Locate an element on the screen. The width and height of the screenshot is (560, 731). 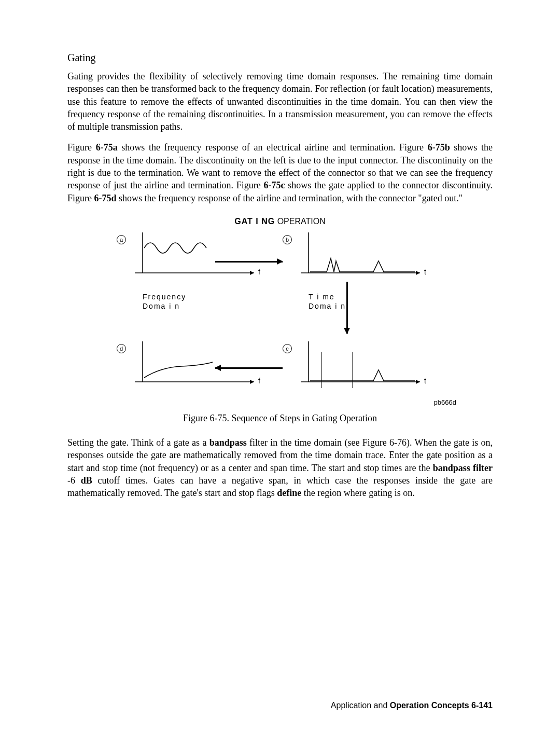
p2-ref4: 6-75d is located at coordinates (106, 198).